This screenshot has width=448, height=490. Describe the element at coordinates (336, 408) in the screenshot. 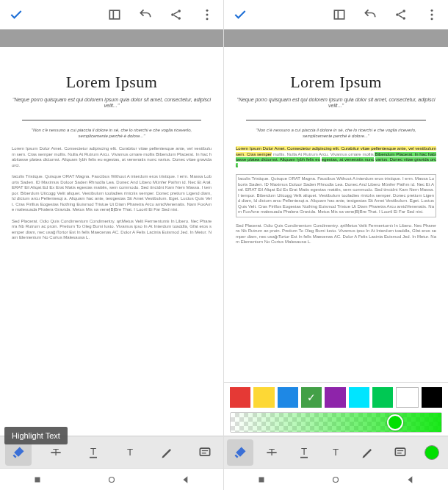

I see `color-picker` at that location.